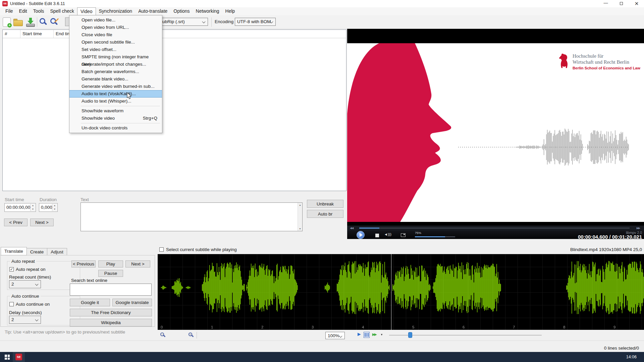 Image resolution: width=644 pixels, height=362 pixels. What do you see at coordinates (374, 335) in the screenshot?
I see `playback-speed-button: ▶▶` at bounding box center [374, 335].